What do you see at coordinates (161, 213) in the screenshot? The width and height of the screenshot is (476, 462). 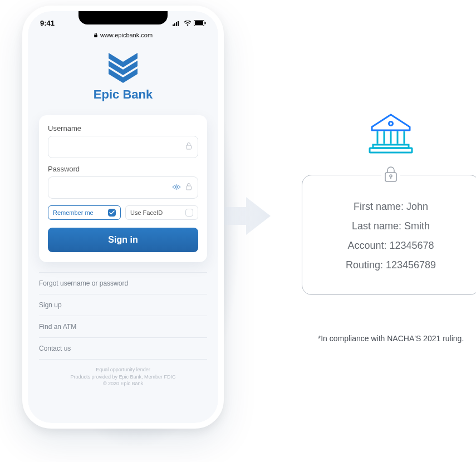 I see `faceid-toggle: Use FaceID` at bounding box center [161, 213].